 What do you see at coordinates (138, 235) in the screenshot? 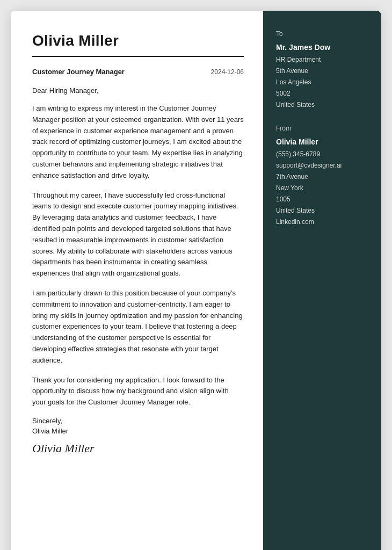
I see `paragraph-2: Throughout my career, I have successfull…` at bounding box center [138, 235].